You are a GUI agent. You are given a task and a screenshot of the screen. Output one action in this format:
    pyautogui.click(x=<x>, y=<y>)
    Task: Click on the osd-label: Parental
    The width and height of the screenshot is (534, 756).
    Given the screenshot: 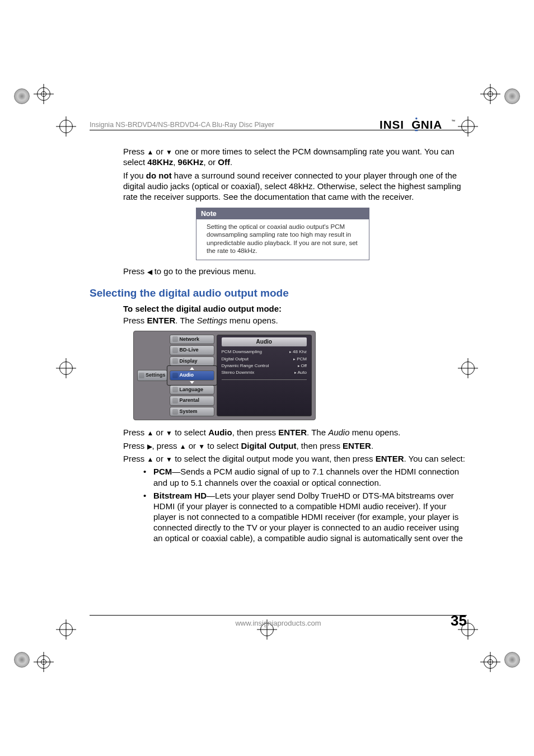 What is the action you would take?
    pyautogui.click(x=190, y=401)
    